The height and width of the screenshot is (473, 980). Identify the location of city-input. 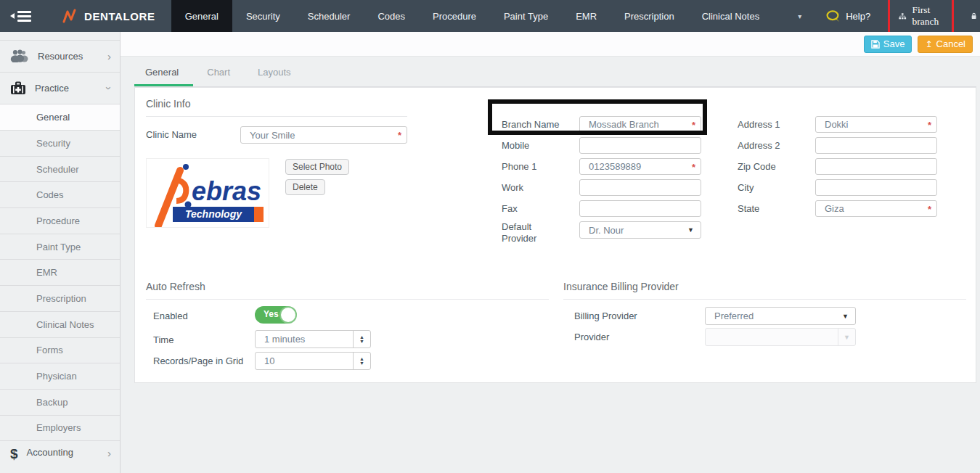
(876, 187).